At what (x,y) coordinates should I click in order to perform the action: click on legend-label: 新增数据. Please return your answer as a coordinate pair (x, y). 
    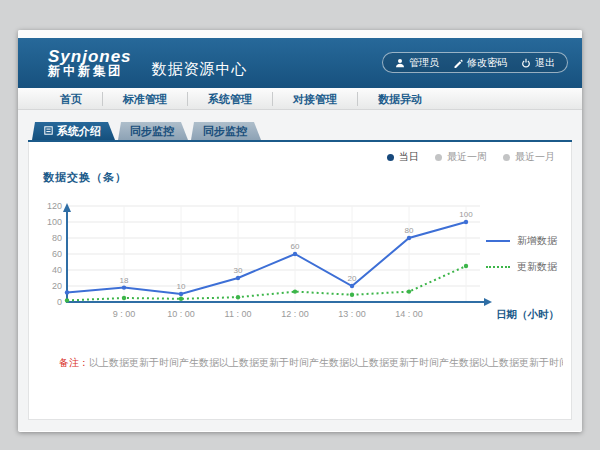
    Looking at the image, I should click on (537, 241).